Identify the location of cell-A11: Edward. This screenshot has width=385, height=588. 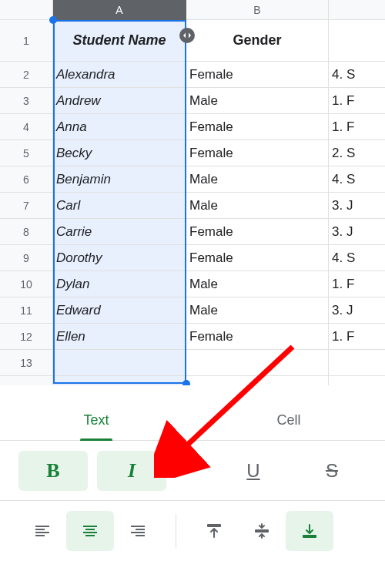
(120, 311).